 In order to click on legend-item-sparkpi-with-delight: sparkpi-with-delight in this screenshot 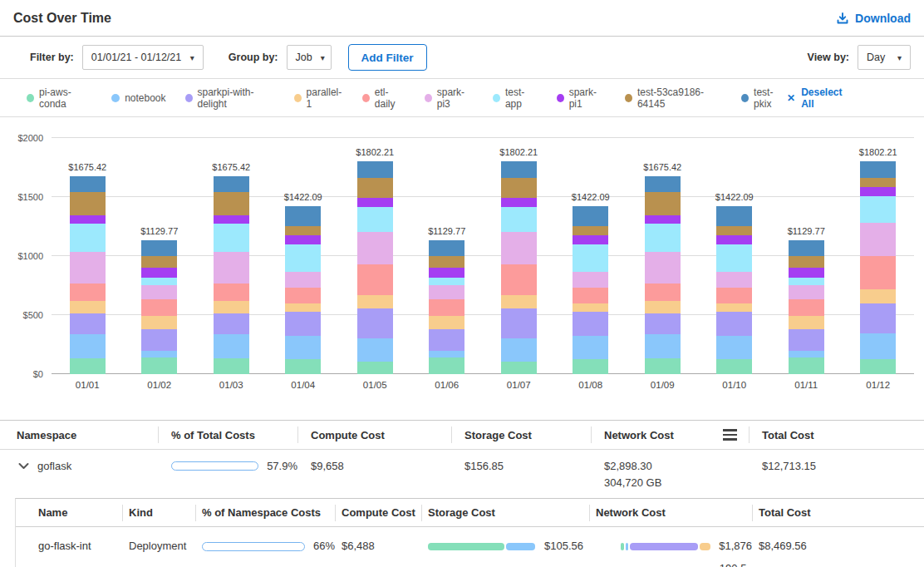, I will do `click(230, 98)`.